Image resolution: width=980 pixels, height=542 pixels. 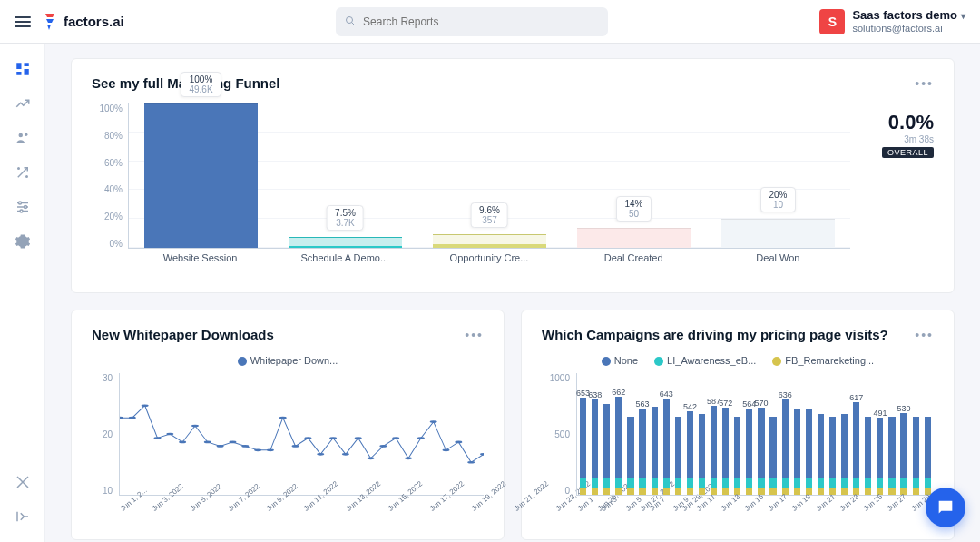 What do you see at coordinates (472, 22) in the screenshot?
I see `search-box` at bounding box center [472, 22].